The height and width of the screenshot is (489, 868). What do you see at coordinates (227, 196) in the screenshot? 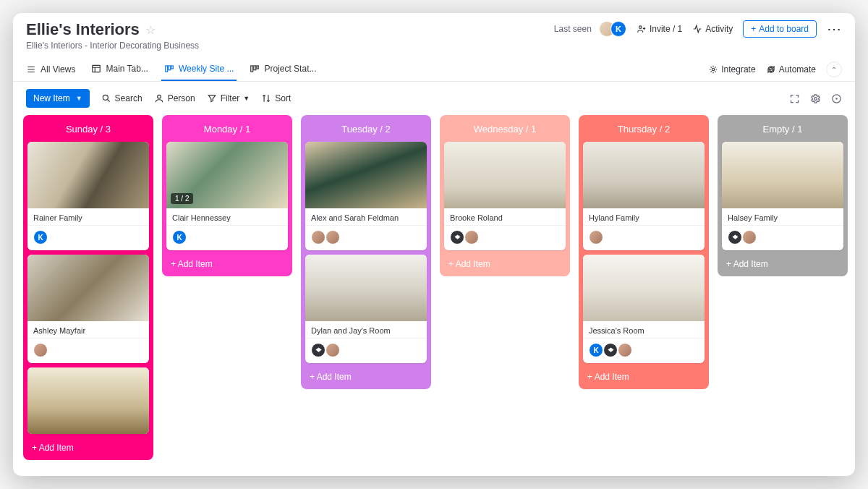
I see `kanban-card: 1 / 2Clair HennesseyK` at bounding box center [227, 196].